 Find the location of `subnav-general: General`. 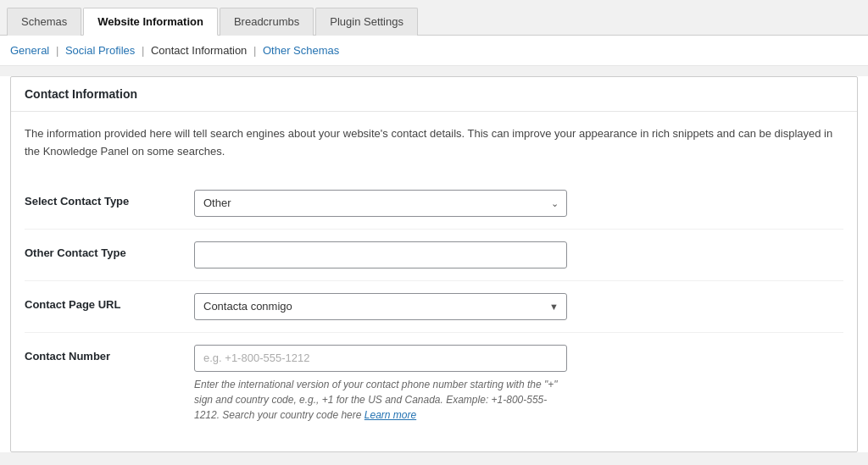

subnav-general: General is located at coordinates (30, 51).